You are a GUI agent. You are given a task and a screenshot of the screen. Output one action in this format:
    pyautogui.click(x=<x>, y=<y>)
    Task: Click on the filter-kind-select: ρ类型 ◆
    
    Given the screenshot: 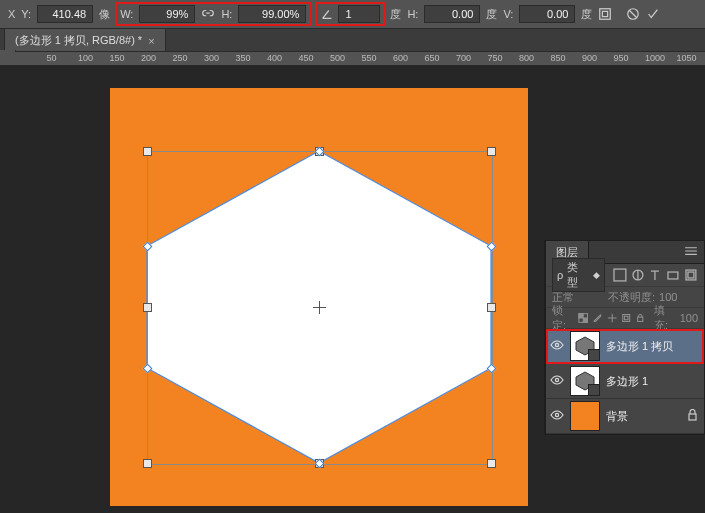 What is the action you would take?
    pyautogui.click(x=578, y=275)
    